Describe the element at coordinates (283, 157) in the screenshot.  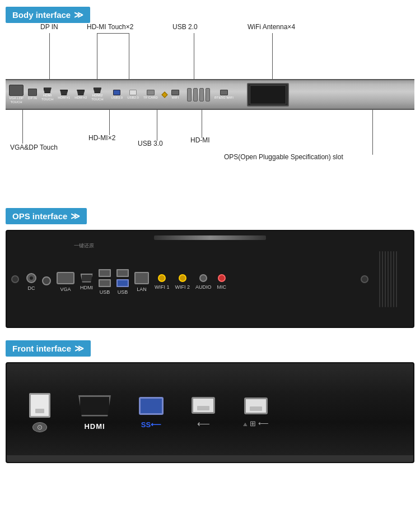
I see `label-ops-slot: OPS(Open Pluggable Specification) slot` at that location.